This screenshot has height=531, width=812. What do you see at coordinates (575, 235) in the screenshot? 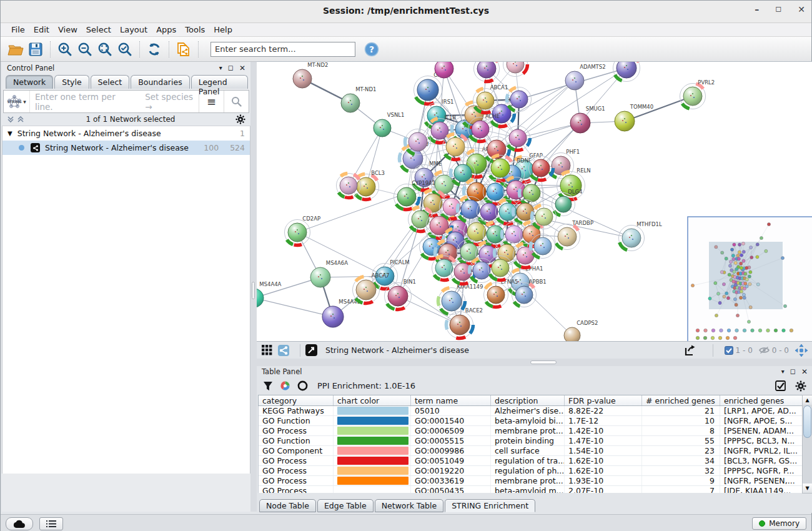
I see `network-node-tardbp: TARDBP` at bounding box center [575, 235].